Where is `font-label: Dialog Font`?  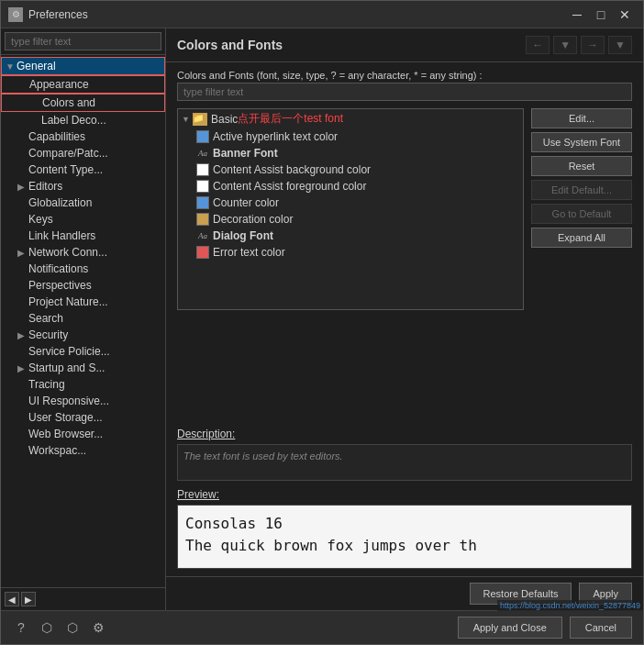
font-label: Dialog Font is located at coordinates (243, 236).